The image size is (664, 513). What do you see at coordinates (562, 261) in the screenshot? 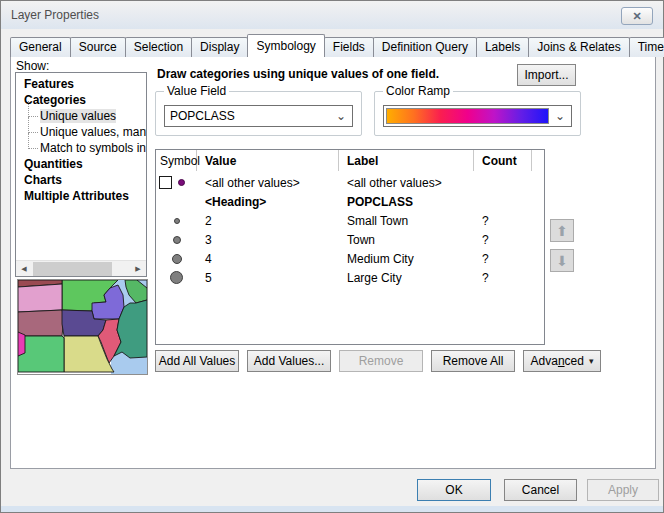
I see `down-arrow-icon: ⬇` at bounding box center [562, 261].